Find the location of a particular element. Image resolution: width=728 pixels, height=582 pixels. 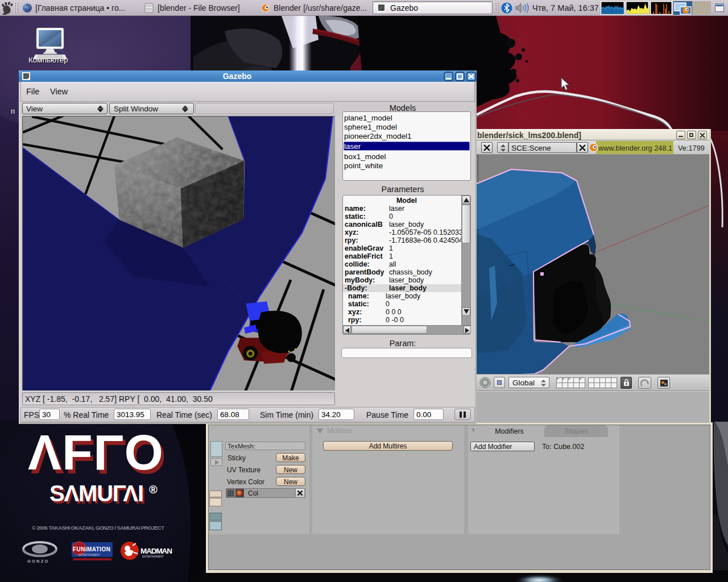

svg-text:© 2006 TAKASHI OKAZAKI, GONZO: © 2006 TAKASHI OKAZAKI, GONZO / SAMURAI … is located at coordinates (98, 527).